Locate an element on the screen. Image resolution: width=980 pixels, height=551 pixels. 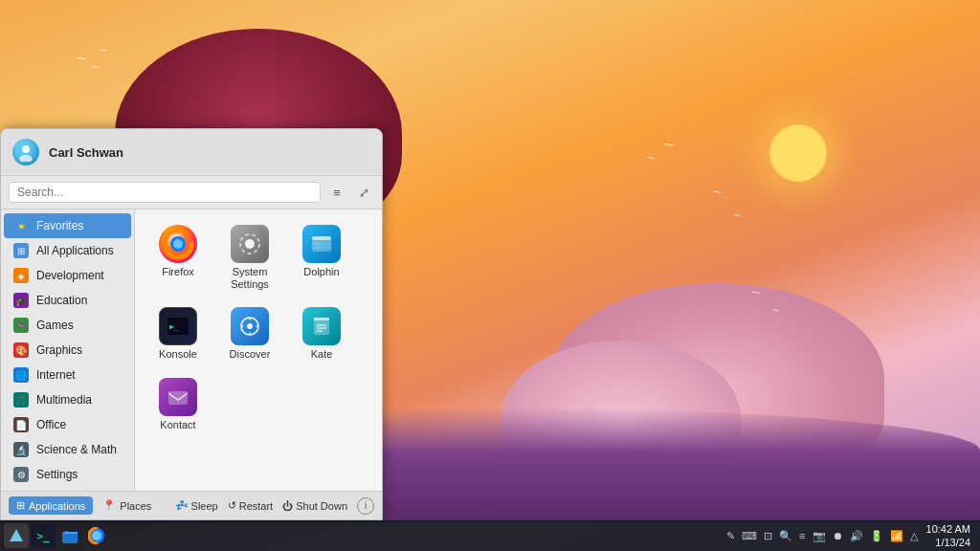
search-config-btn: ≡ is located at coordinates (337, 192).